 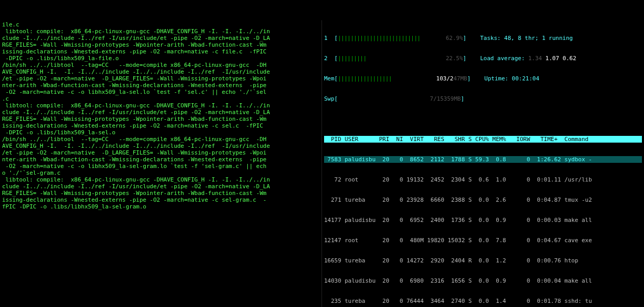 I want to click on htop-header: PID USER PRI NI VIRT RES SHR S CPU% MEM%…, so click(x=483, y=139).